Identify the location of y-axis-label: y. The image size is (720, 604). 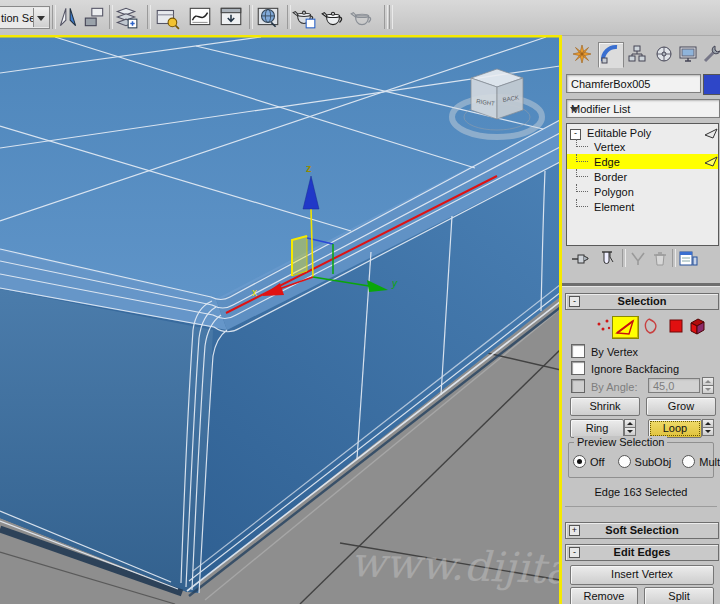
(394, 284).